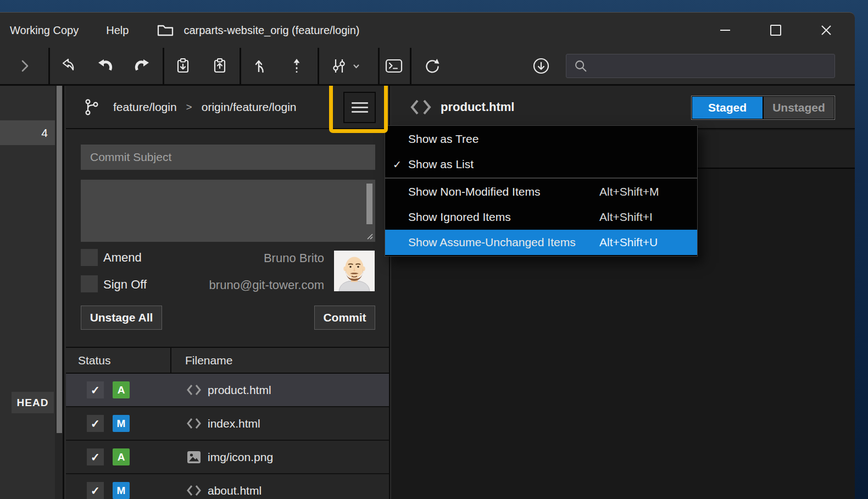  What do you see at coordinates (249, 107) in the screenshot?
I see `remote-branch-label: origin/feature/login` at bounding box center [249, 107].